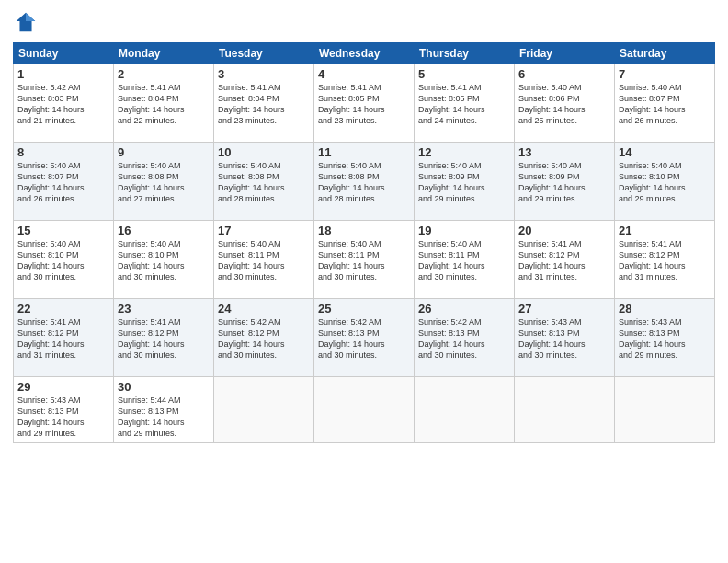 Image resolution: width=728 pixels, height=563 pixels. I want to click on calendar-cell: 24Sunrise: 5:42 AM Sunset: 8:12 PM Dayli…, so click(265, 339).